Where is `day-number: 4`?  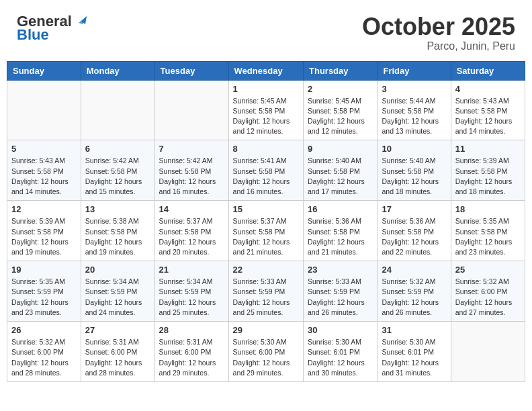 day-number: 4 is located at coordinates (488, 89).